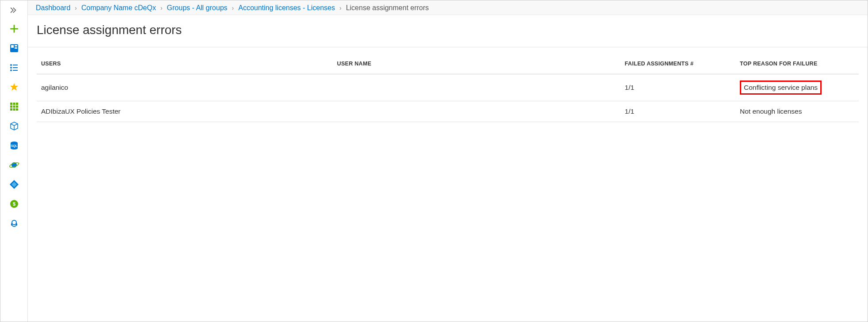 This screenshot has width=868, height=322. Describe the element at coordinates (185, 61) in the screenshot. I see `table-header-users: USERS` at that location.